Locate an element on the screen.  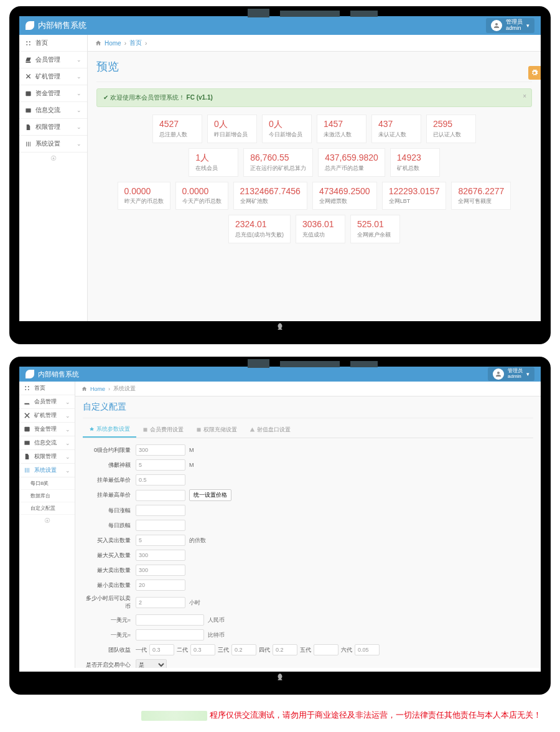
breadcrumb-page: 首页 is located at coordinates (136, 43).